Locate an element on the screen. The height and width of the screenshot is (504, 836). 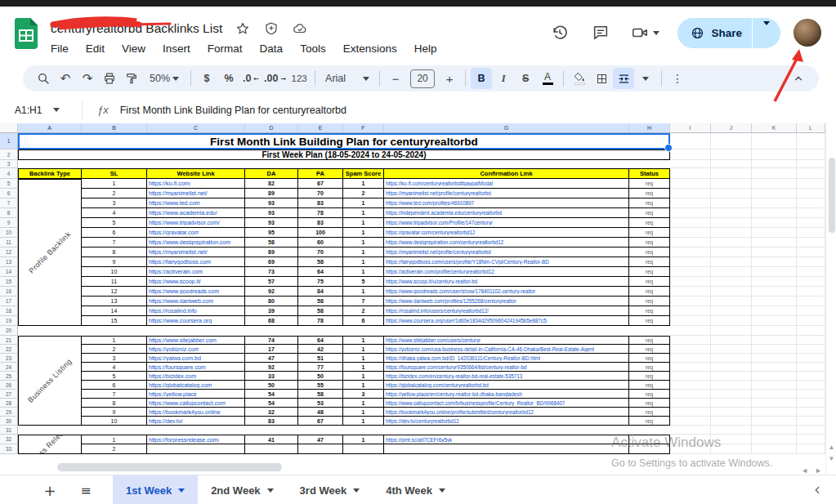
row-header-32: 32 is located at coordinates (9, 439).